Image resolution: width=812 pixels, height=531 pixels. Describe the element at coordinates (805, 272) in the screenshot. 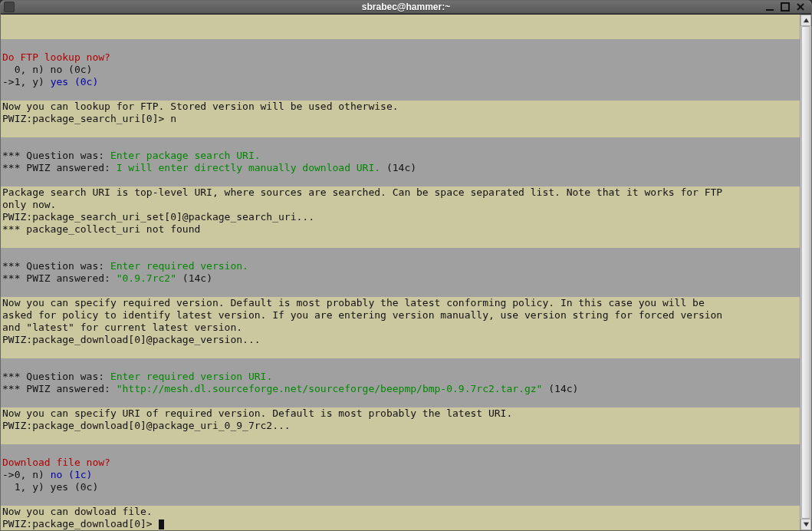

I see `scrollbar` at that location.